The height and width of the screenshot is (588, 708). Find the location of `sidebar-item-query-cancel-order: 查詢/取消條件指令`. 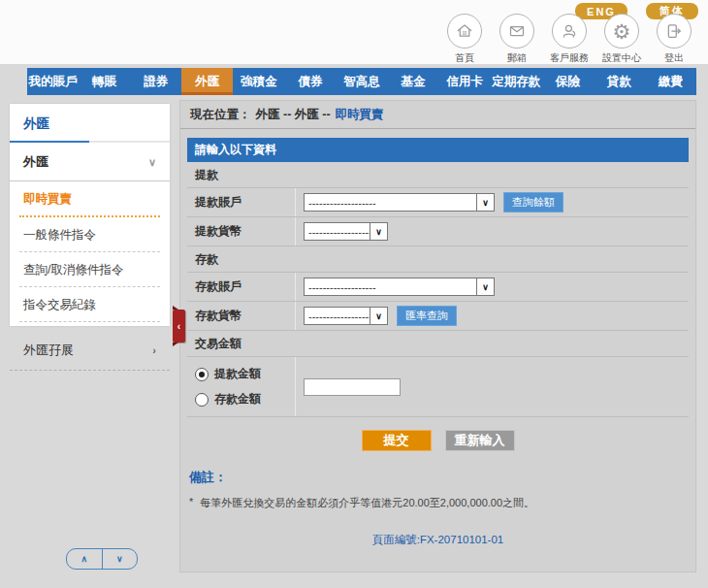

sidebar-item-query-cancel-order: 查詢/取消條件指令 is located at coordinates (89, 270).